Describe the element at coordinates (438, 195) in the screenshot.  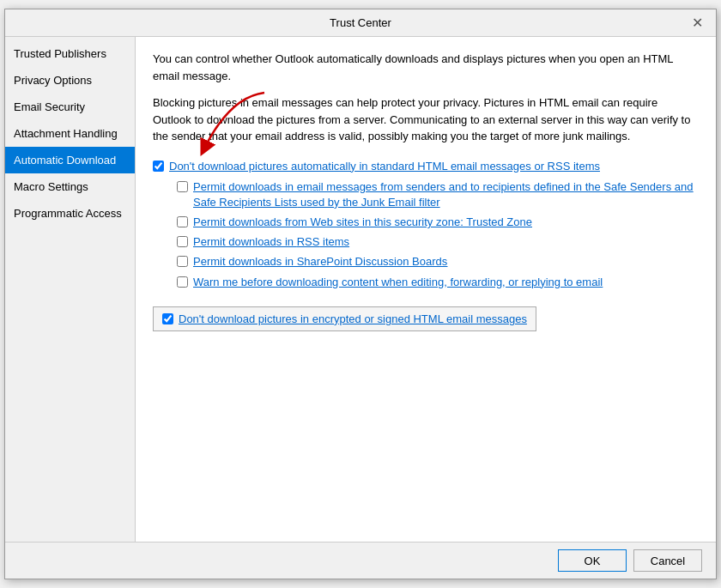
I see `permit-safe-senders-row: Permit downloads in email messages from …` at that location.